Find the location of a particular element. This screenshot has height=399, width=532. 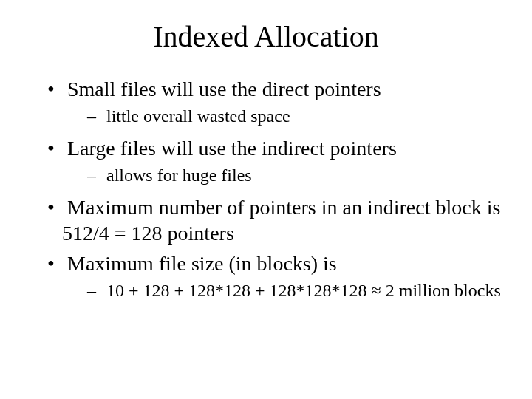

bullet-text: Small files will use the direct pointers is located at coordinates (225, 89).